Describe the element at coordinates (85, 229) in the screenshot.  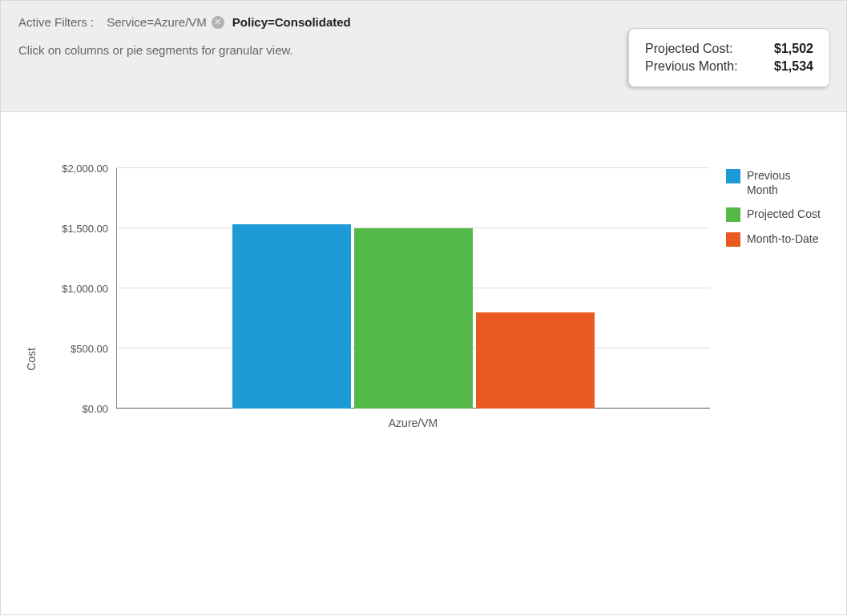
I see `y-tick: $1,500.00` at that location.